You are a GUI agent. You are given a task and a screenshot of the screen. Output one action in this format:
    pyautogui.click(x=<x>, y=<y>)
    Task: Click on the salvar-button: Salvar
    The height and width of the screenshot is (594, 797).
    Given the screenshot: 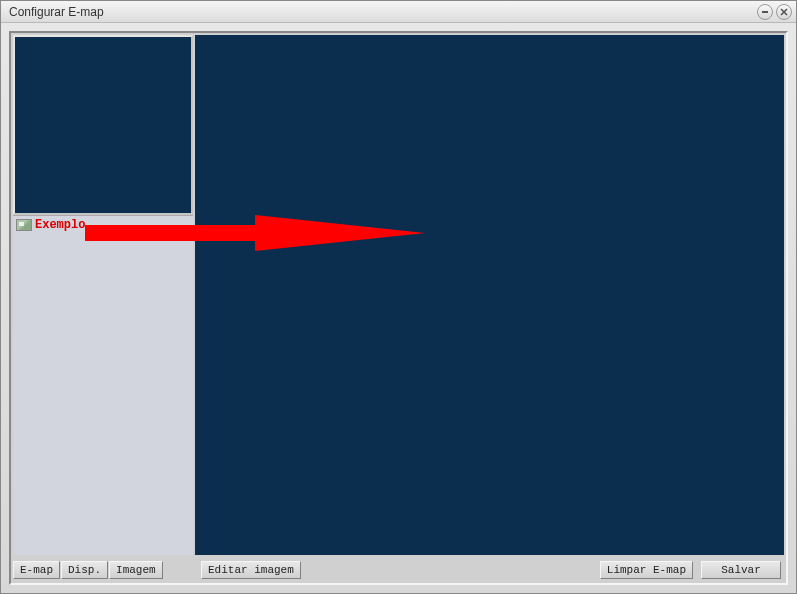 What is the action you would take?
    pyautogui.click(x=741, y=570)
    